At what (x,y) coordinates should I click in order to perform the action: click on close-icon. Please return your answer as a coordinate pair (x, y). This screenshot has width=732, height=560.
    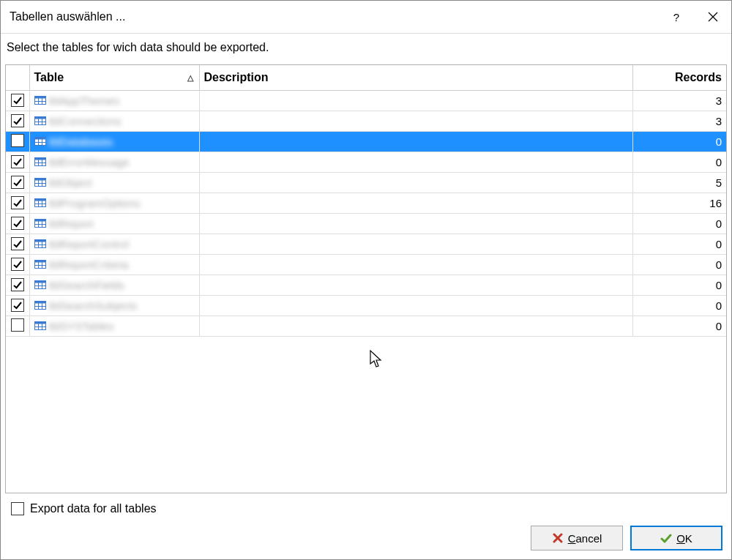
    Looking at the image, I should click on (713, 17).